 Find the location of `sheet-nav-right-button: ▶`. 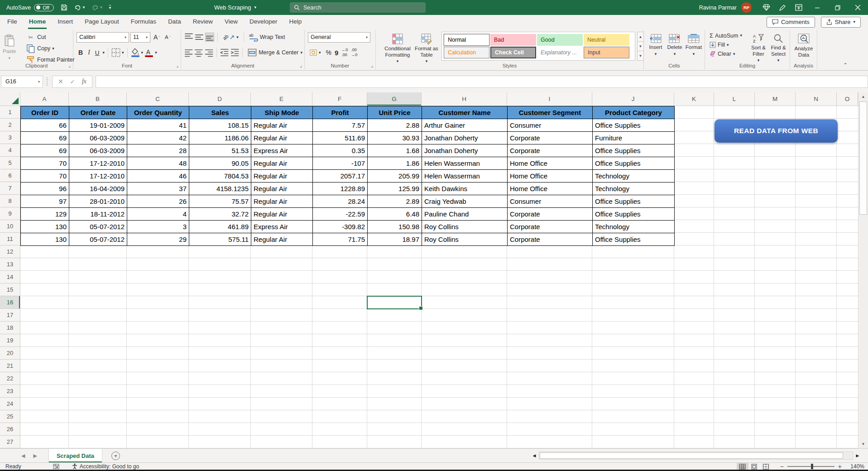

sheet-nav-right-button: ▶ is located at coordinates (35, 456).